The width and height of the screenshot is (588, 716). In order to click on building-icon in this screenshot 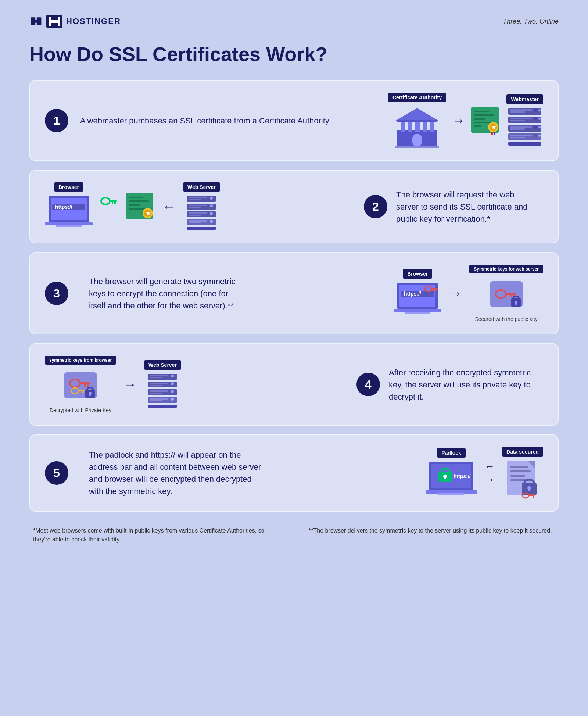, I will do `click(417, 126)`.